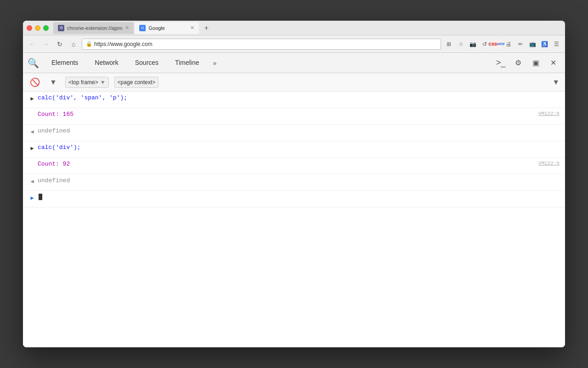 Image resolution: width=588 pixels, height=368 pixels. Describe the element at coordinates (299, 98) in the screenshot. I see `console-code-1: calc('div', 'span', 'p');` at that location.